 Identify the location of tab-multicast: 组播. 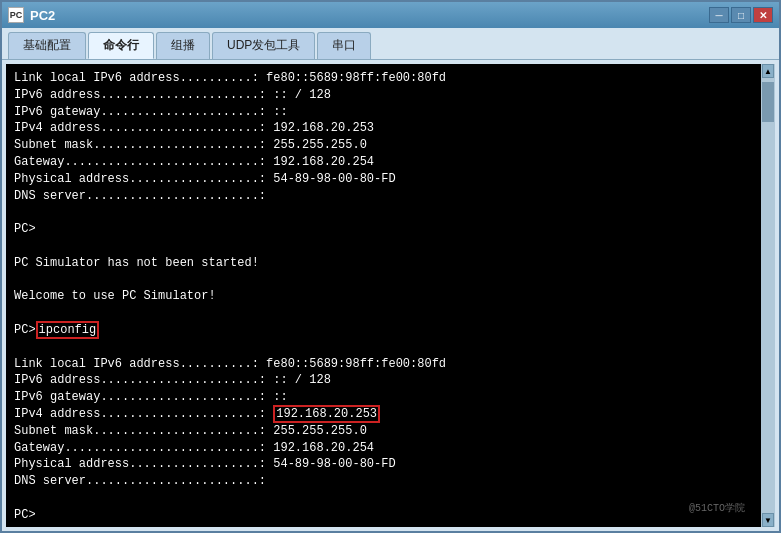
(183, 46).